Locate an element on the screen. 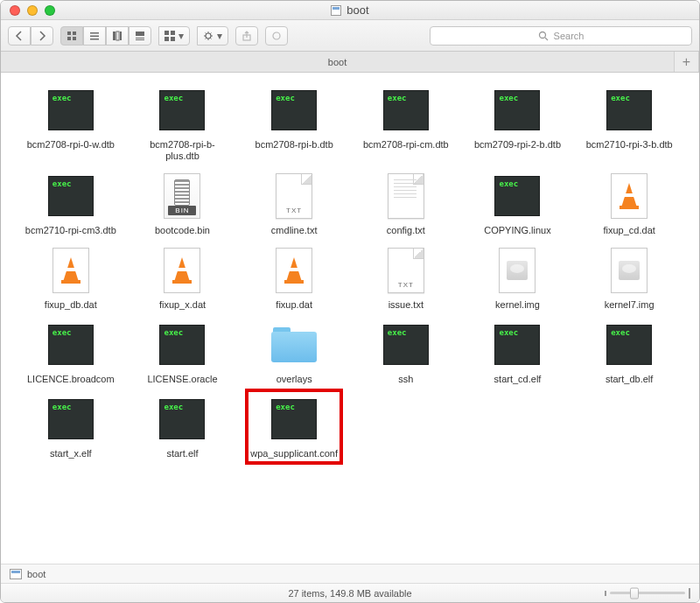 This screenshot has height=603, width=700. file-item: wpa_supplicant.conf is located at coordinates (294, 427).